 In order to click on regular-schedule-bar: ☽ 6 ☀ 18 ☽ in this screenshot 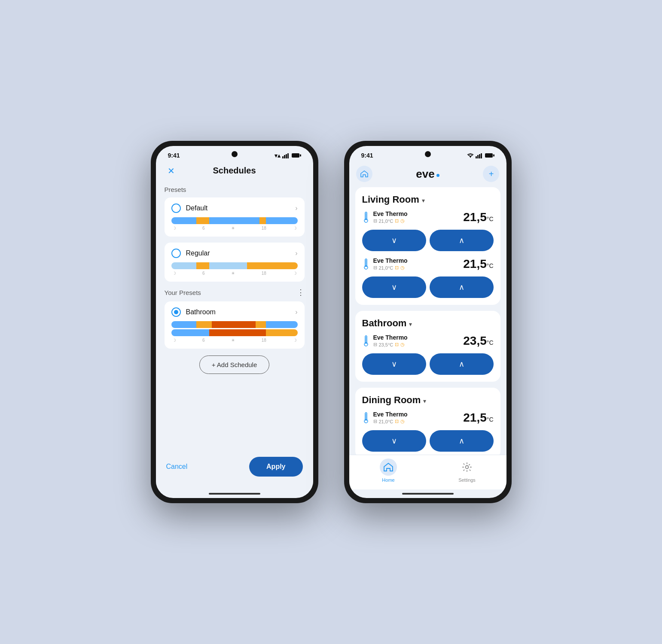, I will do `click(235, 269)`.